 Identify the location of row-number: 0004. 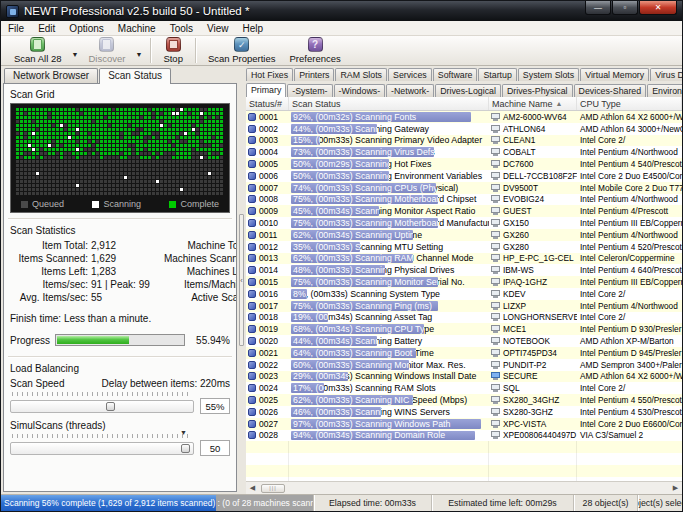
(268, 152).